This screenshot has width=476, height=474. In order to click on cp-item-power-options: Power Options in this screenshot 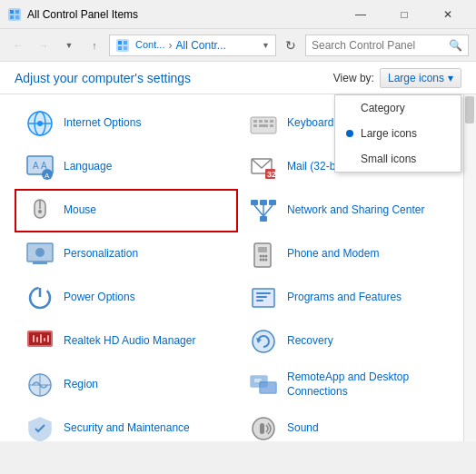, I will do `click(126, 298)`.